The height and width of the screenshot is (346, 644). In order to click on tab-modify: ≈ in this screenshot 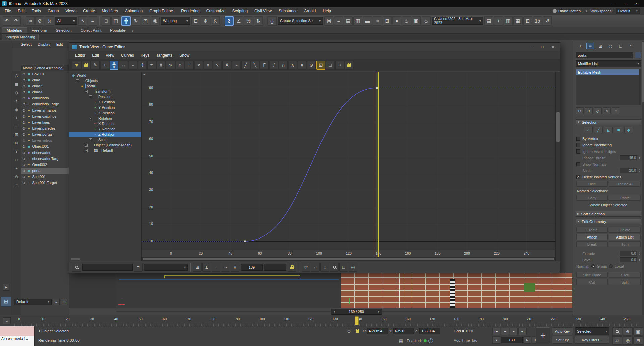, I will do `click(590, 46)`.